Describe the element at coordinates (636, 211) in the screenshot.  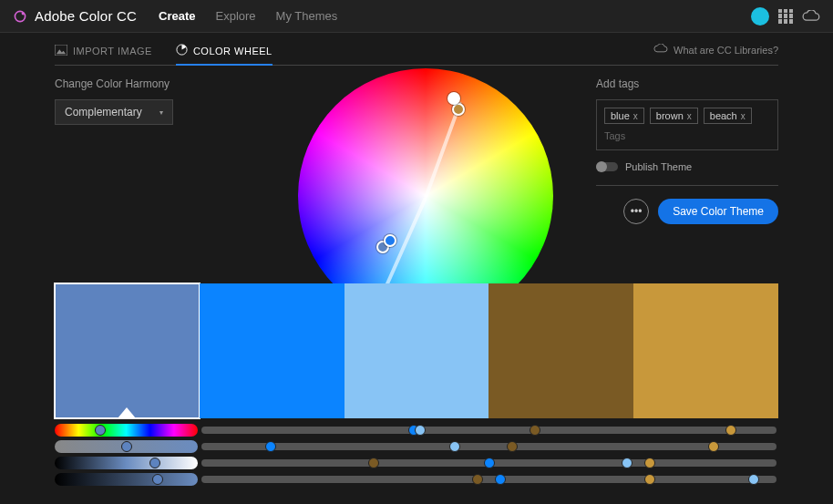
I see `more-actions-button: •••` at that location.